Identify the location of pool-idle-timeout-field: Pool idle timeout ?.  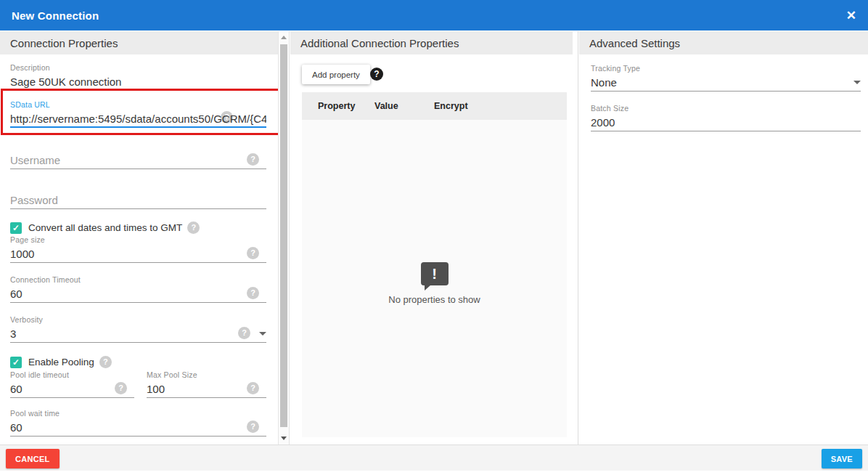
(73, 384).